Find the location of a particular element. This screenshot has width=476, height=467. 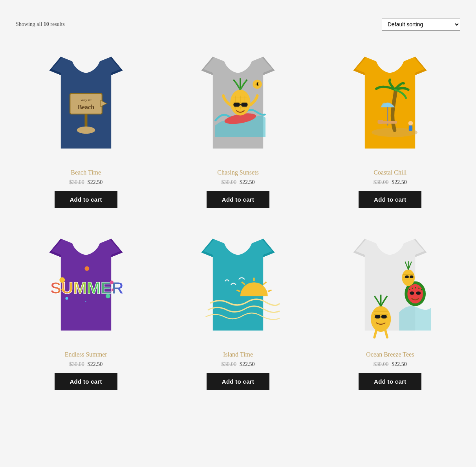

price-original-3: $30.00 is located at coordinates (381, 182).